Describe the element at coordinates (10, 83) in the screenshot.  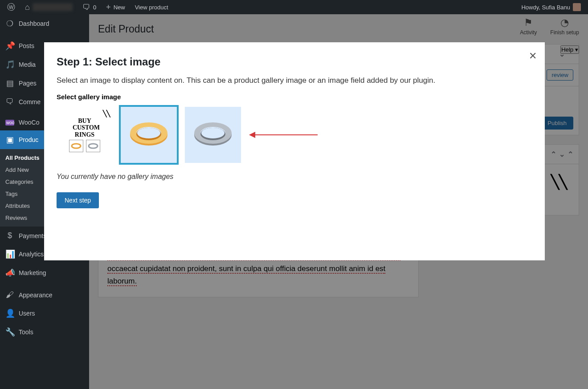
I see `pages-icon: ▤` at that location.